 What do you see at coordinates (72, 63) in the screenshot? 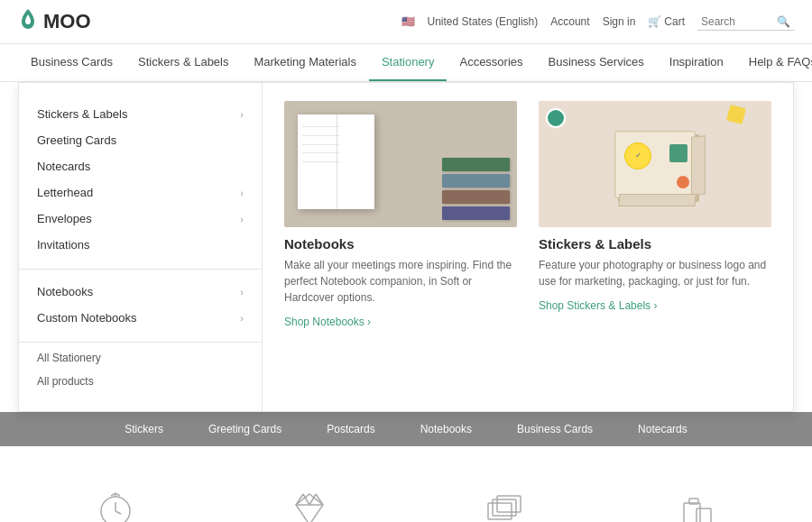
I see `nav-business-cards: Business Cards` at bounding box center [72, 63].